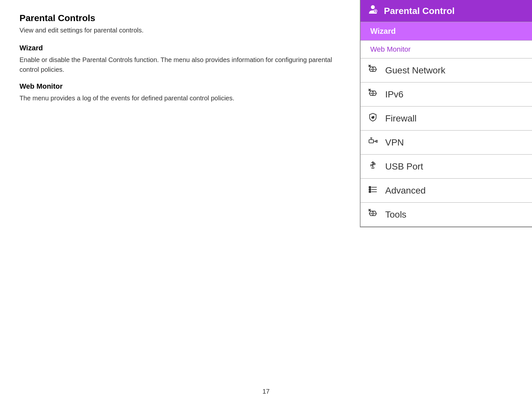 This screenshot has width=532, height=405. Describe the element at coordinates (446, 143) in the screenshot. I see `sidebar-item-vpn: VPN` at that location.